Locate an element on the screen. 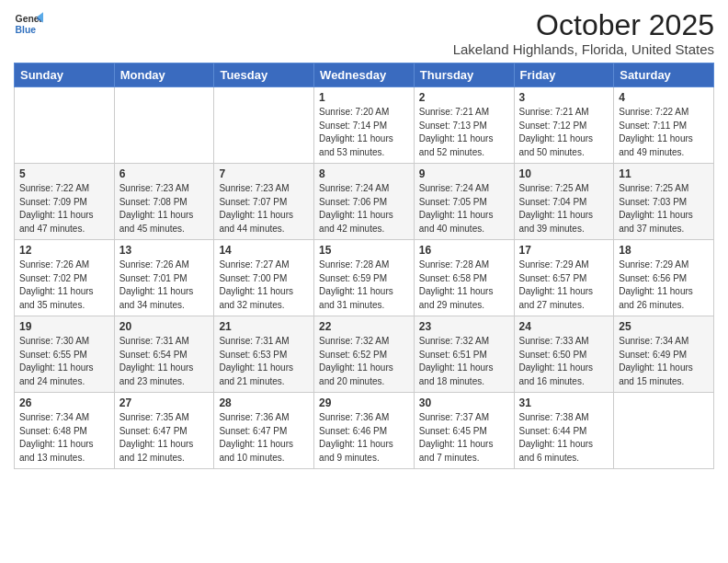  day-number: 24 is located at coordinates (564, 327).